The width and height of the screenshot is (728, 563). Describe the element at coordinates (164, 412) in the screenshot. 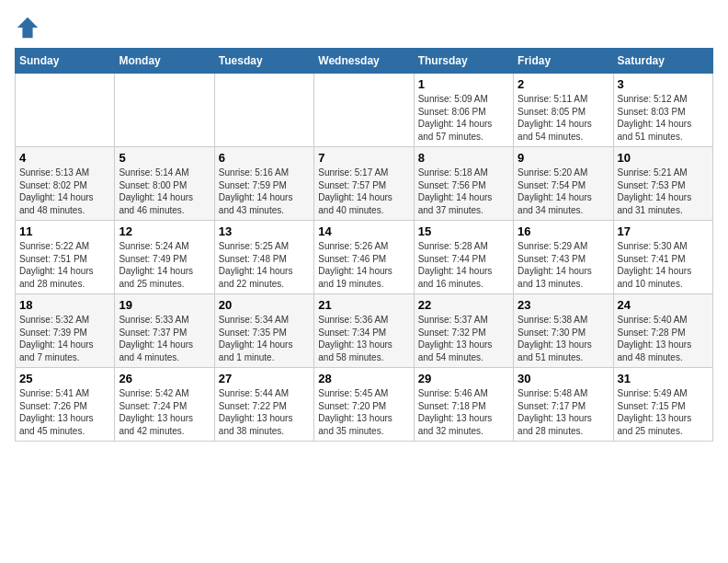

I see `day-detail: Sunrise: 5:42 AMSunset: 7:24 PMDaylight:…` at that location.